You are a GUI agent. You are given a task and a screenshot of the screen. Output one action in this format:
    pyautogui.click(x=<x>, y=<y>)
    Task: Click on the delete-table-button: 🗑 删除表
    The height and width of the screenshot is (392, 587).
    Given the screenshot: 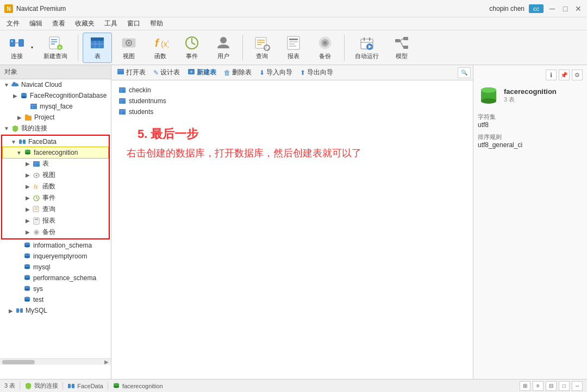 What is the action you would take?
    pyautogui.click(x=238, y=73)
    